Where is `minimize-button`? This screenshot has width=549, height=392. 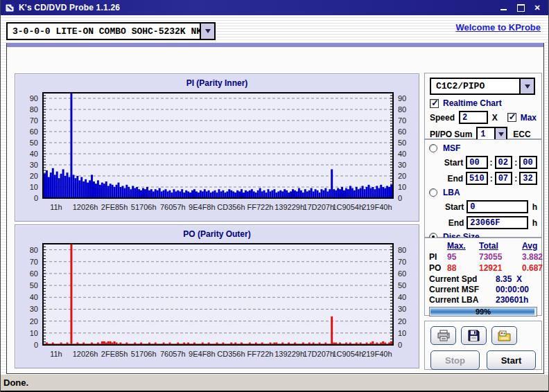 minimize-button is located at coordinates (504, 8).